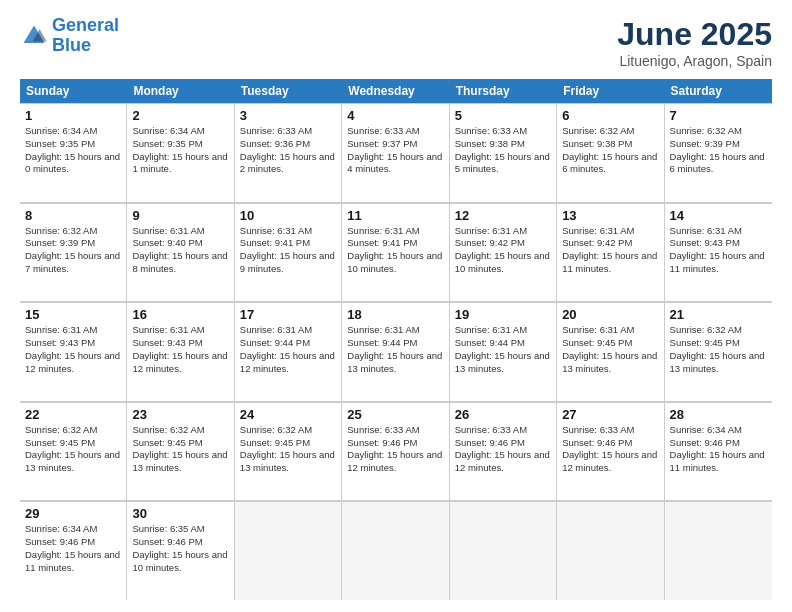 The height and width of the screenshot is (612, 792). I want to click on day-number: 10, so click(288, 216).